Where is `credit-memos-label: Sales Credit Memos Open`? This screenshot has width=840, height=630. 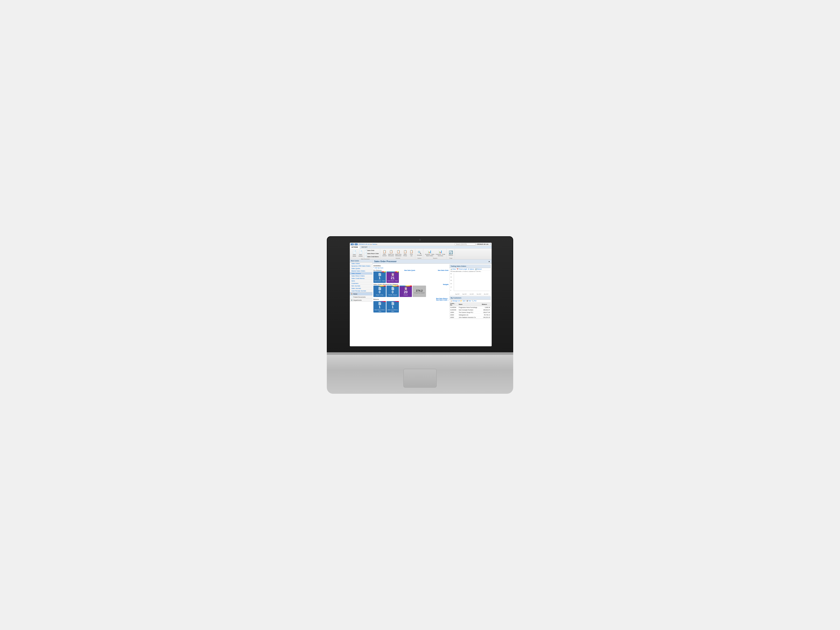 credit-memos-label: Sales Credit Memos Open is located at coordinates (393, 311).